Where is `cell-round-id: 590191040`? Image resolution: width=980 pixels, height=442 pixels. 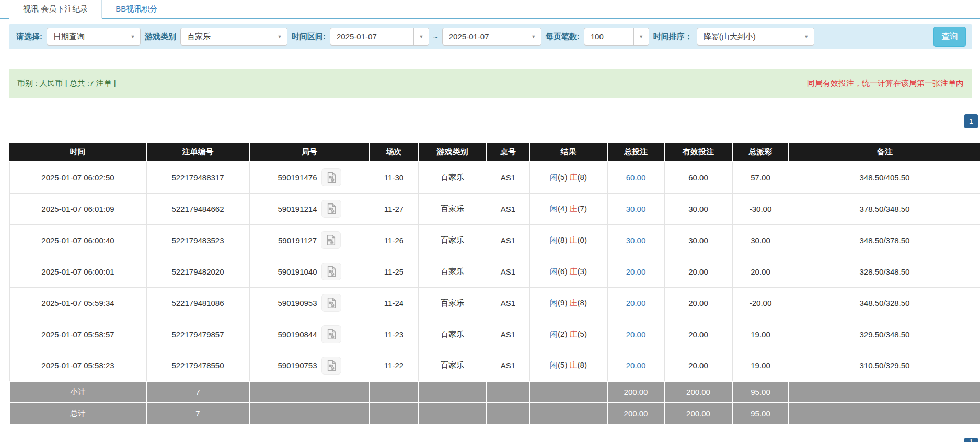 cell-round-id: 590191040 is located at coordinates (309, 271).